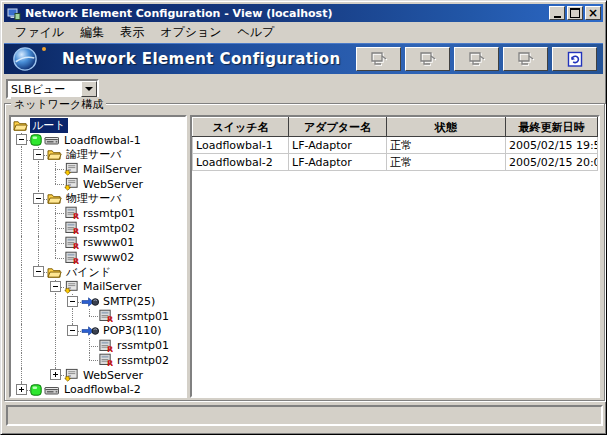 Image resolution: width=607 pixels, height=435 pixels. I want to click on menu-item-file: ファイル, so click(40, 33).